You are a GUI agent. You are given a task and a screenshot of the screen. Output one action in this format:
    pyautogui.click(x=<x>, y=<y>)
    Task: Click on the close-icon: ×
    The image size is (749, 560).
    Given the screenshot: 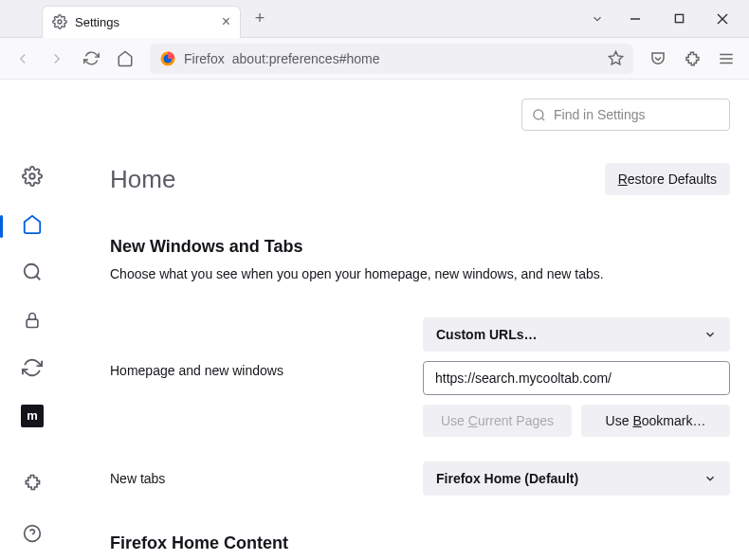 What is the action you would take?
    pyautogui.click(x=226, y=22)
    